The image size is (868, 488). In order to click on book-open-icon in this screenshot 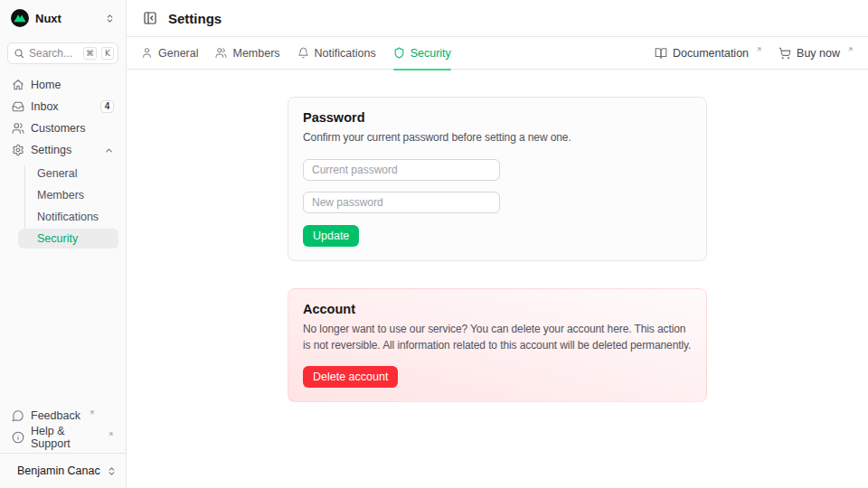, I will do `click(661, 53)`.